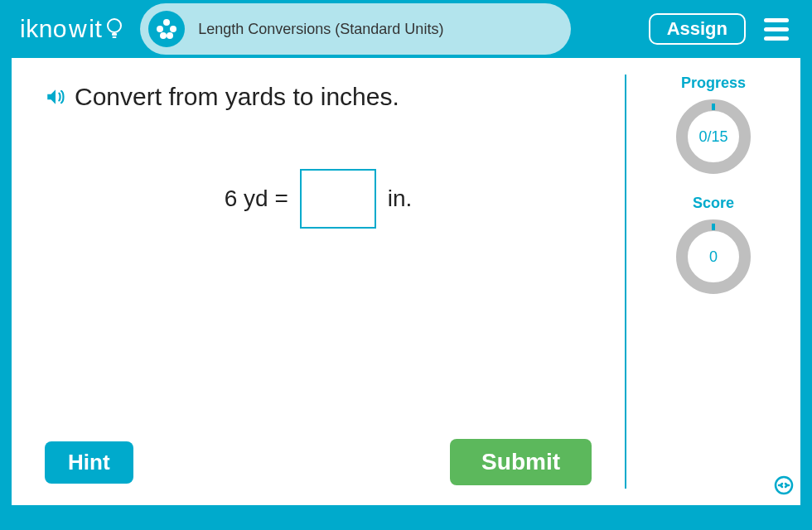 This screenshot has height=530, width=812. What do you see at coordinates (713, 247) in the screenshot?
I see `score-block: Score 0` at bounding box center [713, 247].